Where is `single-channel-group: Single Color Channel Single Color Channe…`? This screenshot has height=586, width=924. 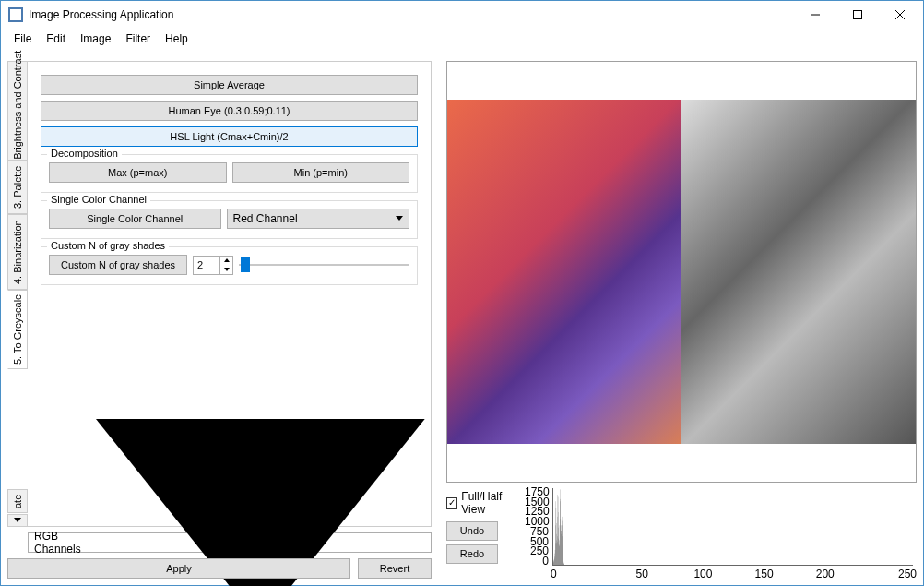 single-channel-group: Single Color Channel Single Color Channe… is located at coordinates (229, 220).